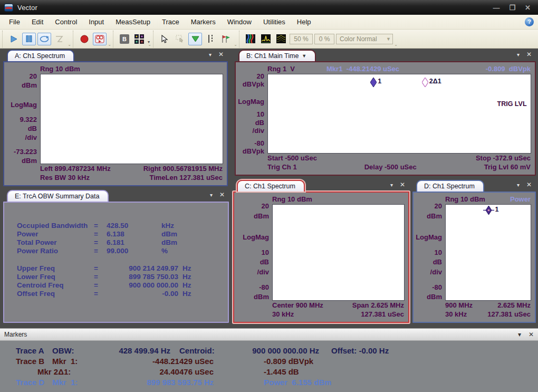 The width and height of the screenshot is (538, 392). I want to click on tab-dropdown-icon: ▼, so click(304, 56).